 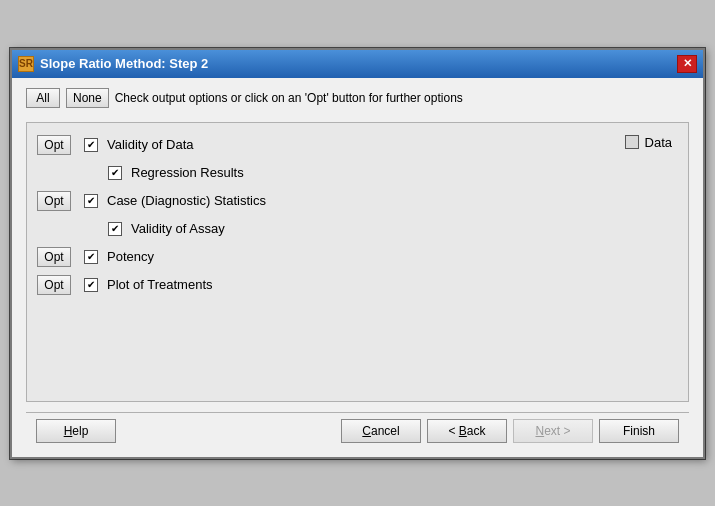 I want to click on none-button: None, so click(x=88, y=98).